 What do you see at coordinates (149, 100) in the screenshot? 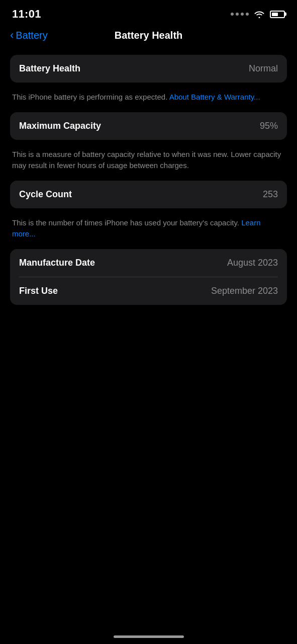
I see `battery-health-description: This iPhone battery is performing as exp…` at bounding box center [149, 100].